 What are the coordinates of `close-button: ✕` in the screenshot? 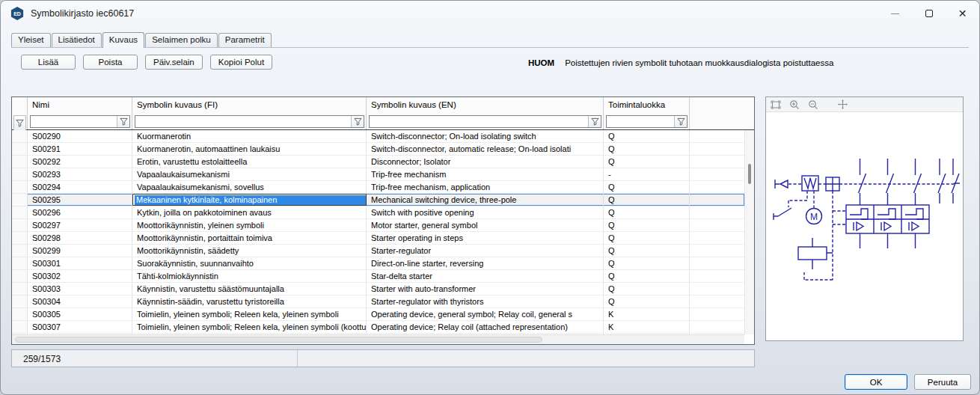 It's located at (962, 13).